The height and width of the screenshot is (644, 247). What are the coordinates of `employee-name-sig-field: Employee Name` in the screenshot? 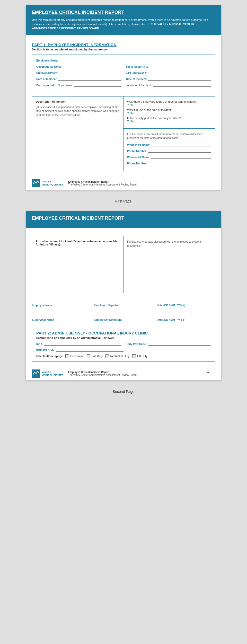 It's located at (61, 302).